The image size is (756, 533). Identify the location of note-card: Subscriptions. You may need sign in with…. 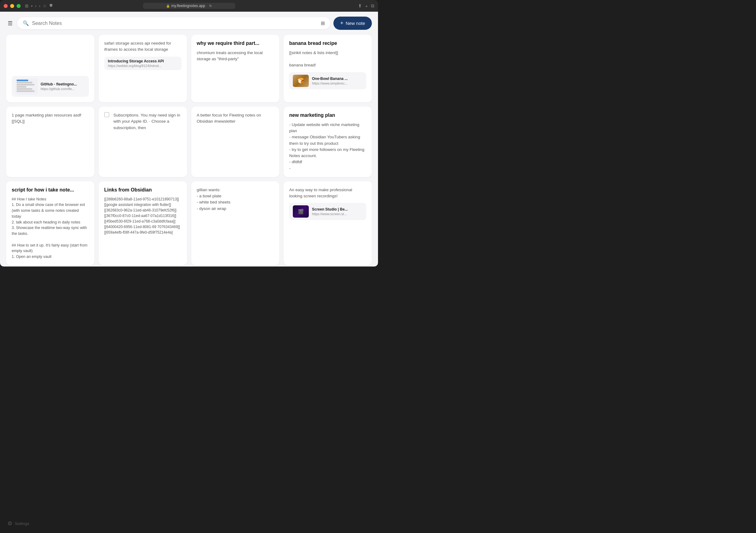
(143, 142).